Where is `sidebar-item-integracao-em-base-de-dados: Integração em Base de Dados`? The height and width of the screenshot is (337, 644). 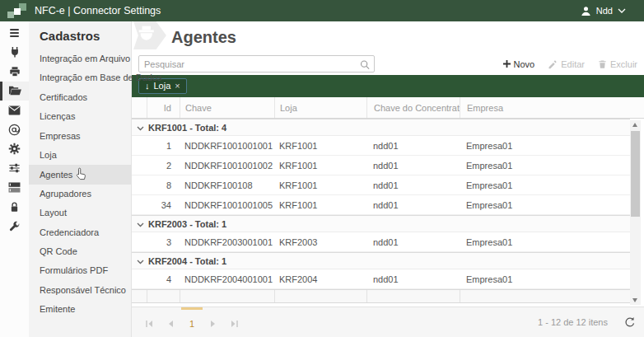 sidebar-item-integracao-em-base-de-dados: Integração em Base de Dados is located at coordinates (80, 77).